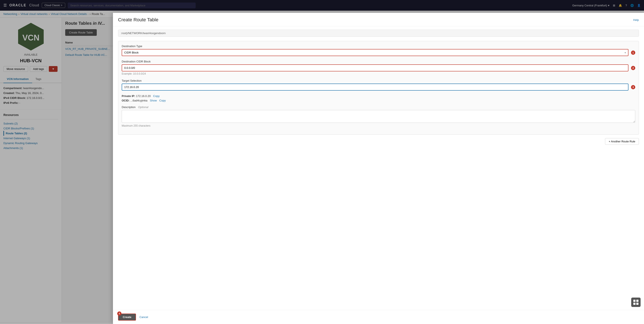  What do you see at coordinates (378, 87) in the screenshot?
I see `target-selection-field-wrapper: 3` at bounding box center [378, 87].